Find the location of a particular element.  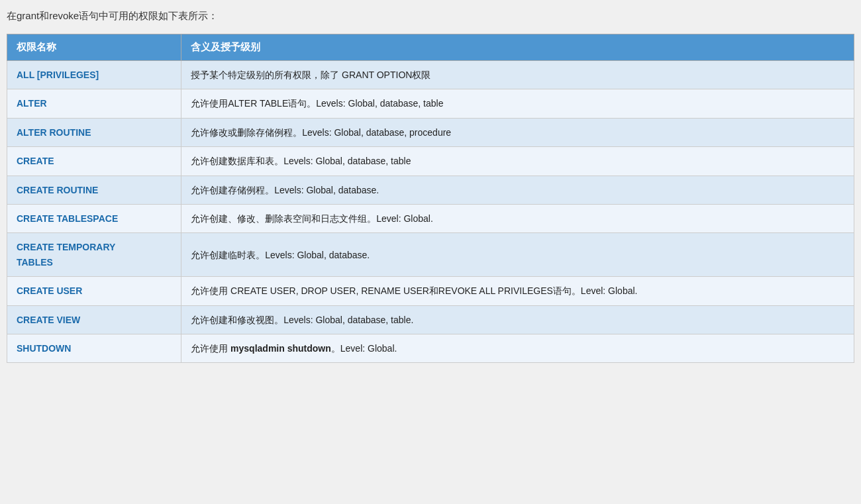

intro-text: 在grant和revoke语句中可用的权限如下表所示： is located at coordinates (430, 16).